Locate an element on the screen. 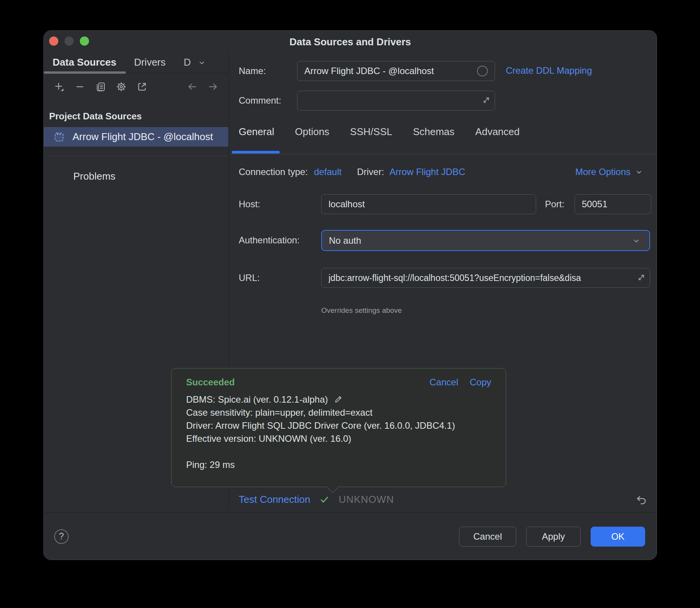 The height and width of the screenshot is (608, 700). help-button: ? is located at coordinates (61, 537).